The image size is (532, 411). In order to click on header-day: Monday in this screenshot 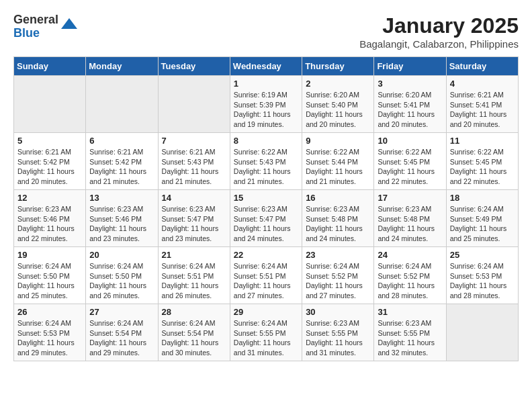, I will do `click(122, 66)`.